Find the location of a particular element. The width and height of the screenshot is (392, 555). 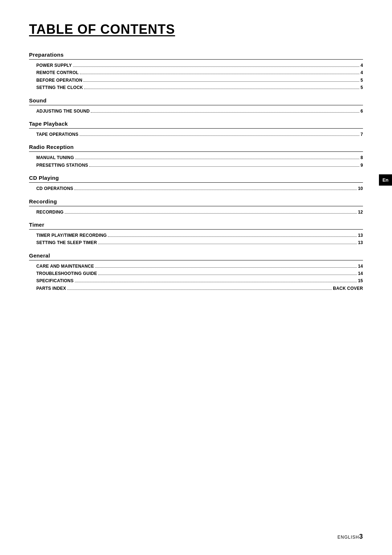

toc-page-number: 12 is located at coordinates (360, 212).